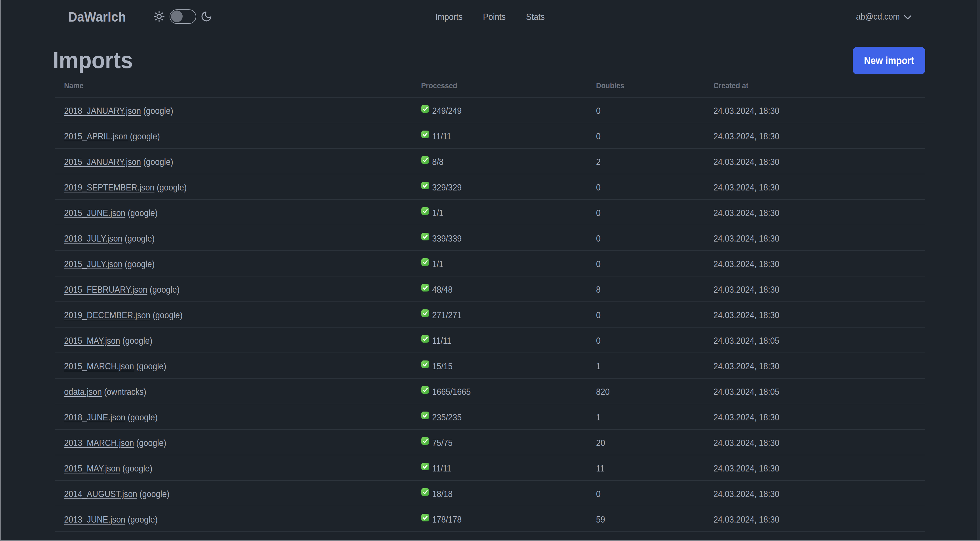  What do you see at coordinates (490, 86) in the screenshot?
I see `table-header-row: Name Processed Doubles Created at` at bounding box center [490, 86].